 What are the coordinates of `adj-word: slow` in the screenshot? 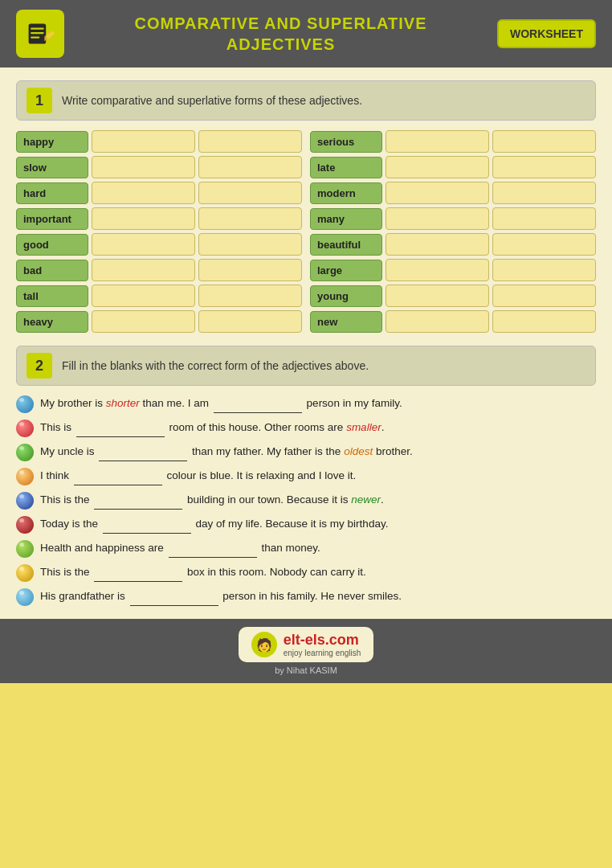 It's located at (52, 167).